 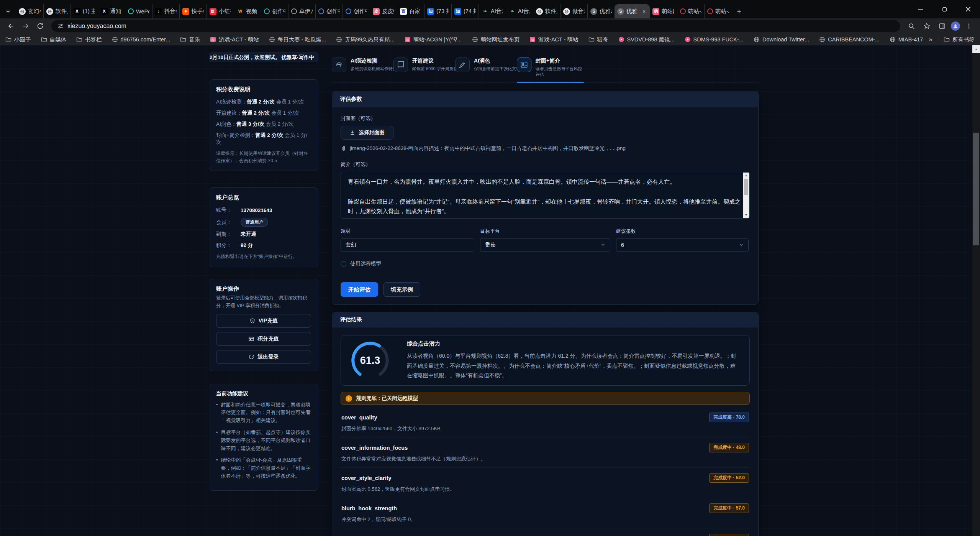 What do you see at coordinates (367, 133) in the screenshot?
I see `select-cover-button: 选择封面图` at bounding box center [367, 133].